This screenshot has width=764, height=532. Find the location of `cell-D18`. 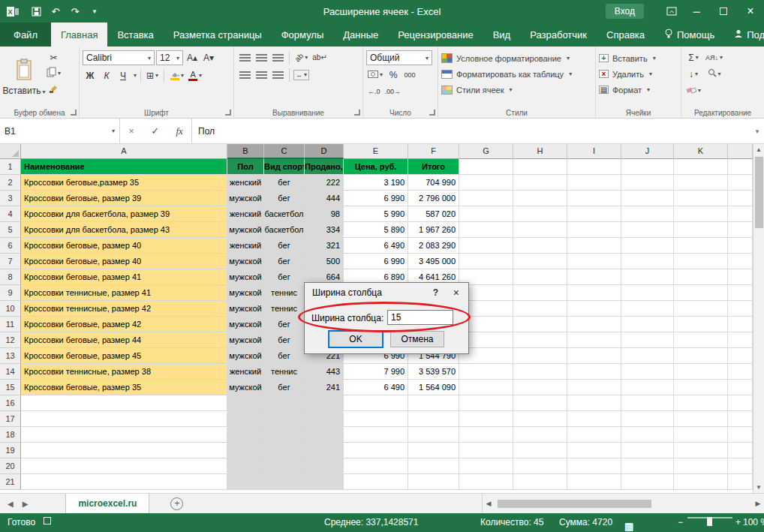

cell-D18 is located at coordinates (324, 435).